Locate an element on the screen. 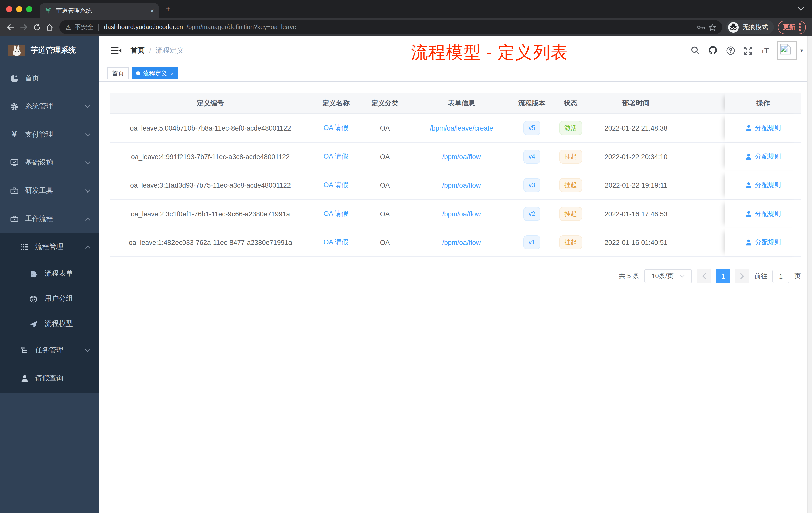 This screenshot has width=812, height=513. home-button is located at coordinates (50, 27).